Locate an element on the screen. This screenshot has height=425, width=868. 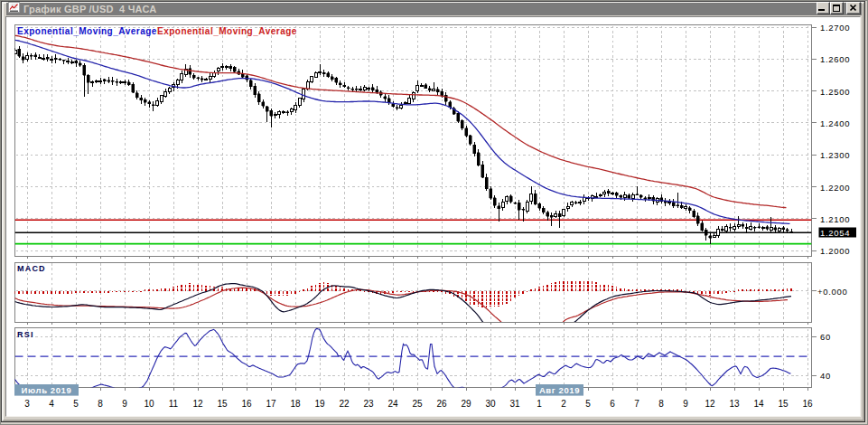
svg-text: Июль 2019 is located at coordinates (47, 391).